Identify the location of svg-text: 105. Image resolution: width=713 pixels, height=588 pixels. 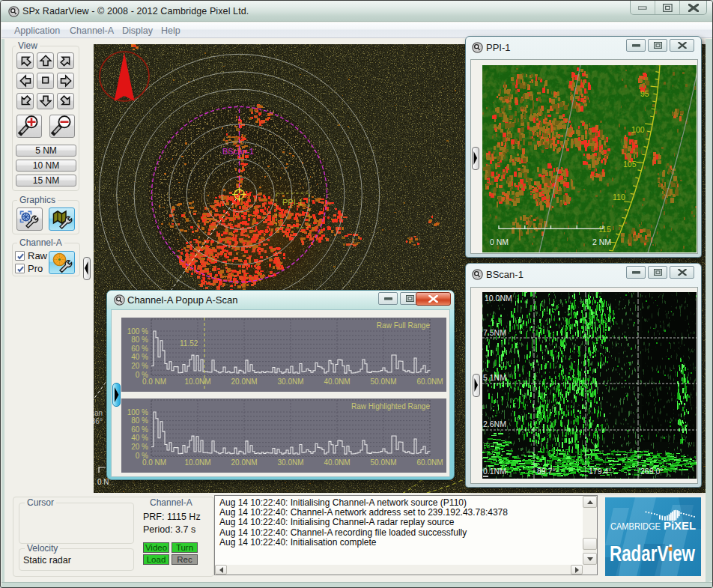
(630, 164).